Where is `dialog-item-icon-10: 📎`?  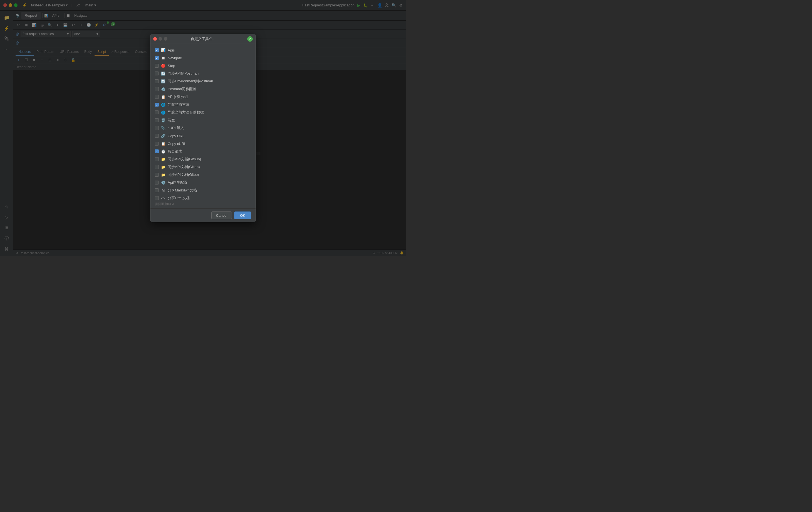 dialog-item-icon-10: 📎 is located at coordinates (163, 128).